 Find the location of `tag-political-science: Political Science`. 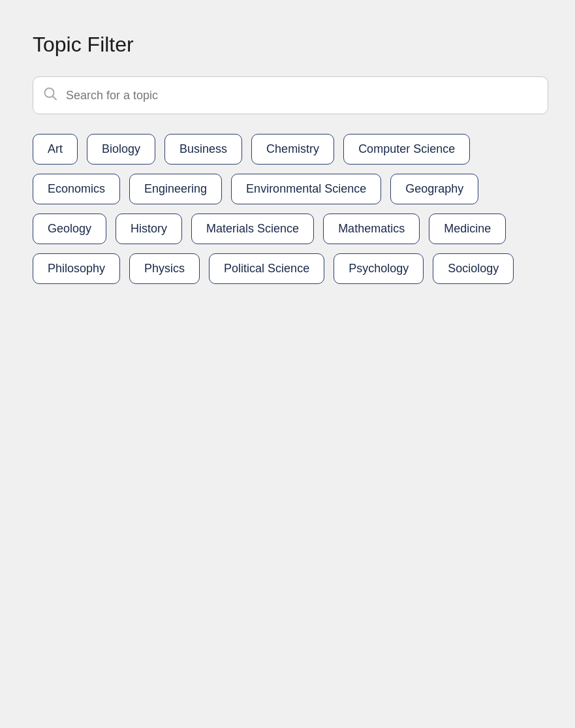

tag-political-science: Political Science is located at coordinates (266, 269).